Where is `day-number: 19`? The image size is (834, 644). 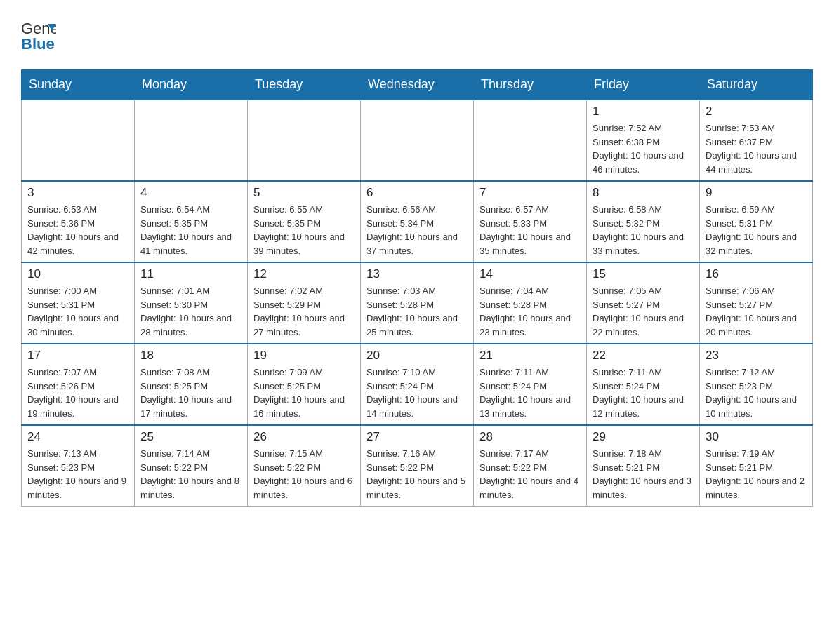
day-number: 19 is located at coordinates (304, 356).